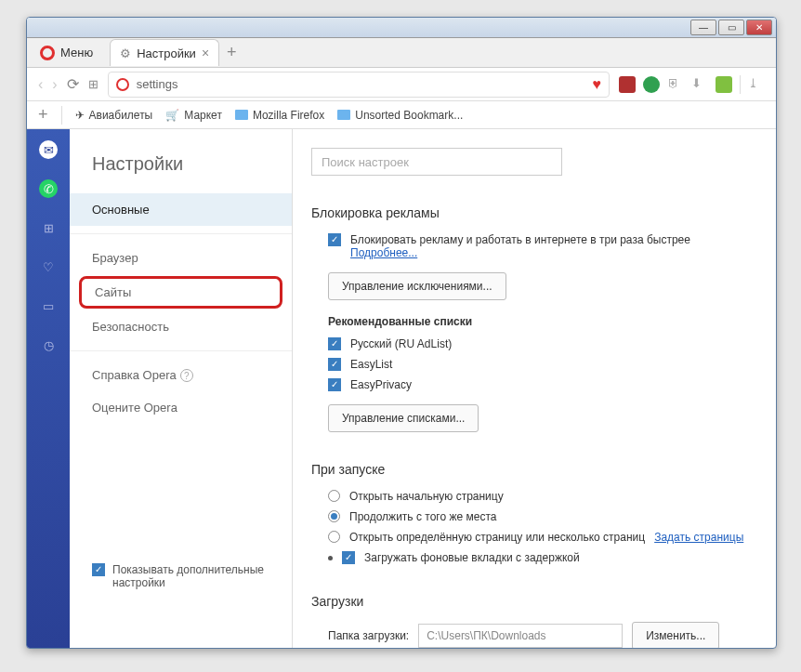  What do you see at coordinates (534, 344) in the screenshot?
I see `list-ru-adlist: ✓Русский (RU AdList)` at bounding box center [534, 344].